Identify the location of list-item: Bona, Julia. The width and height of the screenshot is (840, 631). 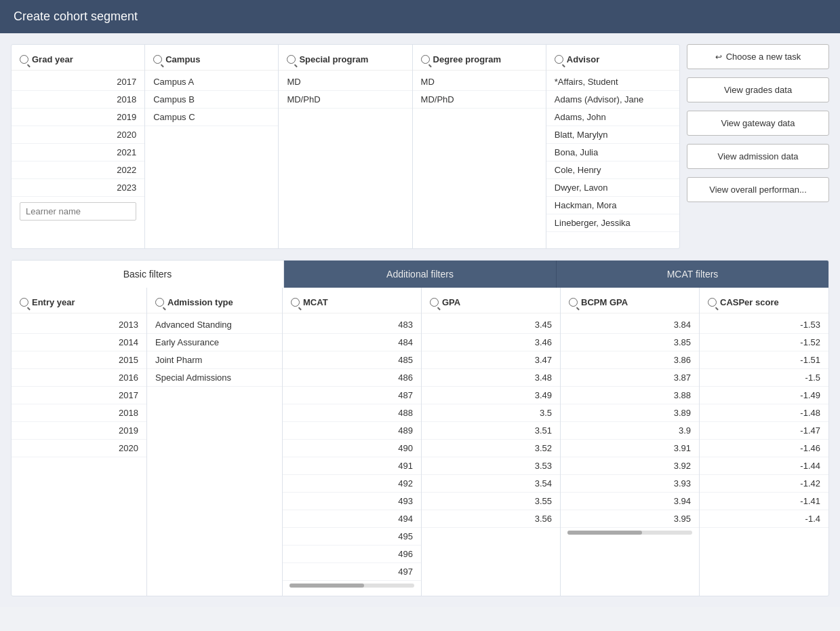
(613, 153).